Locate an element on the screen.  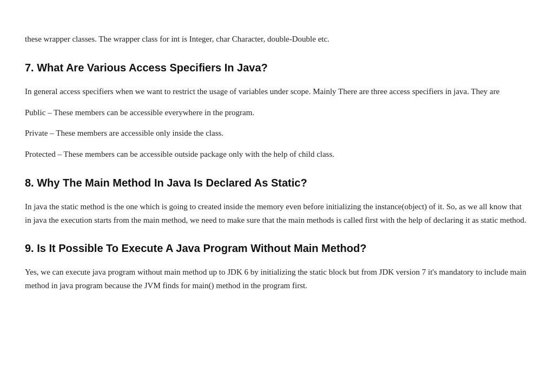
section-7-heading: 7. What Are Various Access Specifiers In… is located at coordinates (277, 68).